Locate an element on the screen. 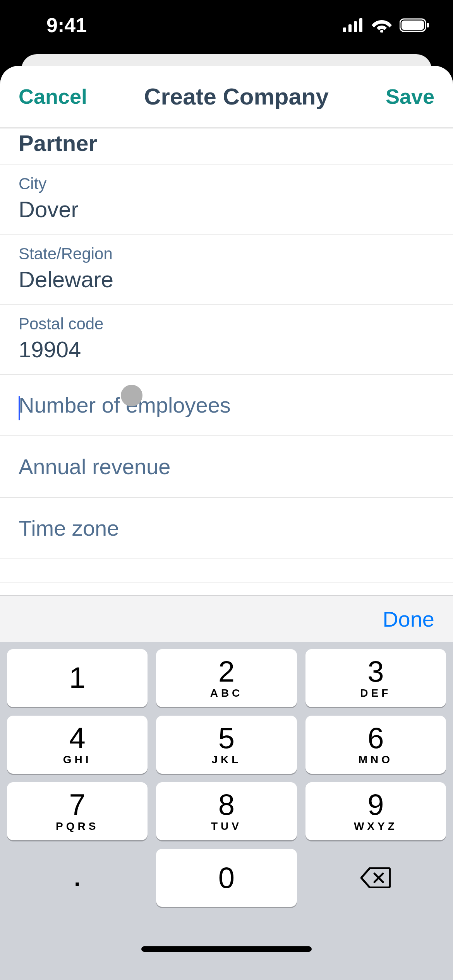 This screenshot has height=980, width=453. key-sub: GHI is located at coordinates (77, 760).